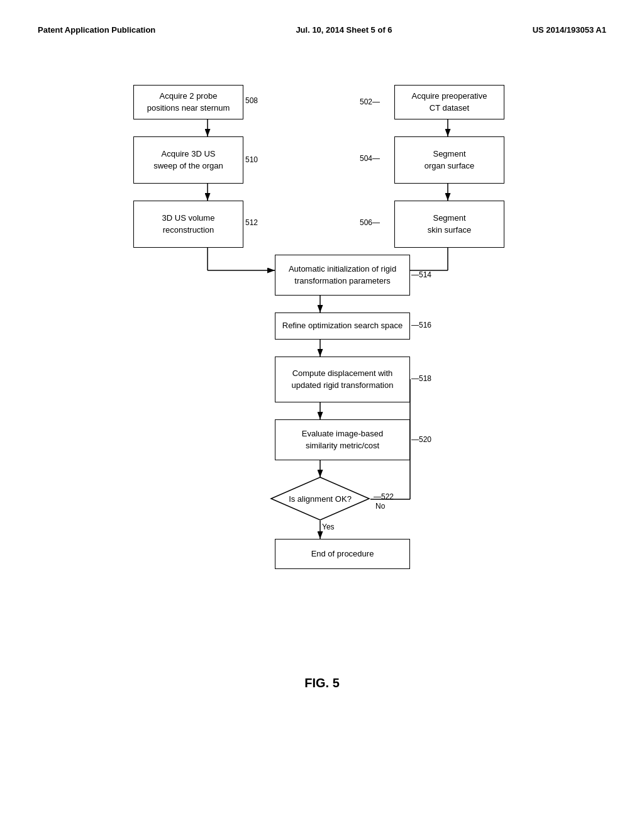 This screenshot has width=644, height=830. What do you see at coordinates (328, 527) in the screenshot?
I see `label-yes: Yes` at bounding box center [328, 527].